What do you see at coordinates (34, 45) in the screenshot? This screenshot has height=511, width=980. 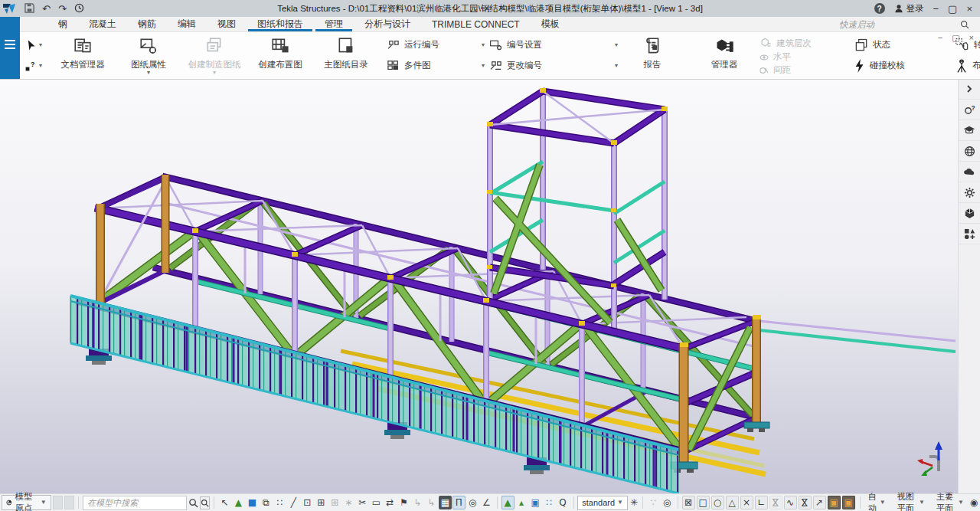 I see `select-cursor-tool: ▾` at bounding box center [34, 45].